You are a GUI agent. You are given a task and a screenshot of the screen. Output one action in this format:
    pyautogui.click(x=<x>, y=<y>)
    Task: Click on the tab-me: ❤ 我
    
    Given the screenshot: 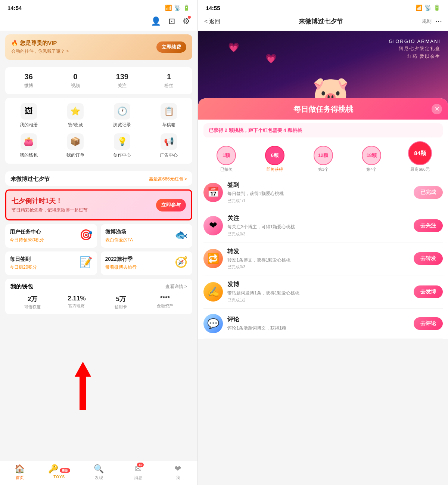 What is the action you would take?
    pyautogui.click(x=178, y=472)
    